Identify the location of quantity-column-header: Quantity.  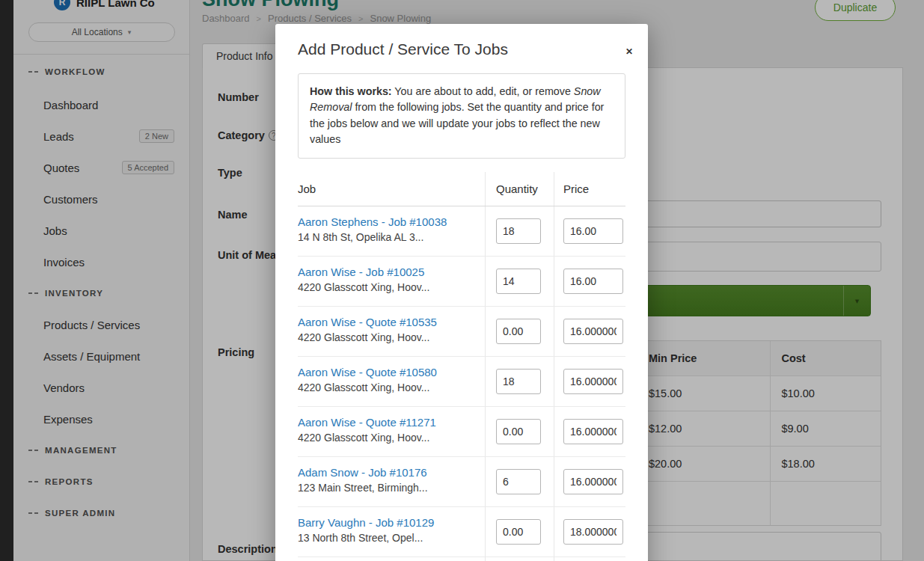
(519, 188).